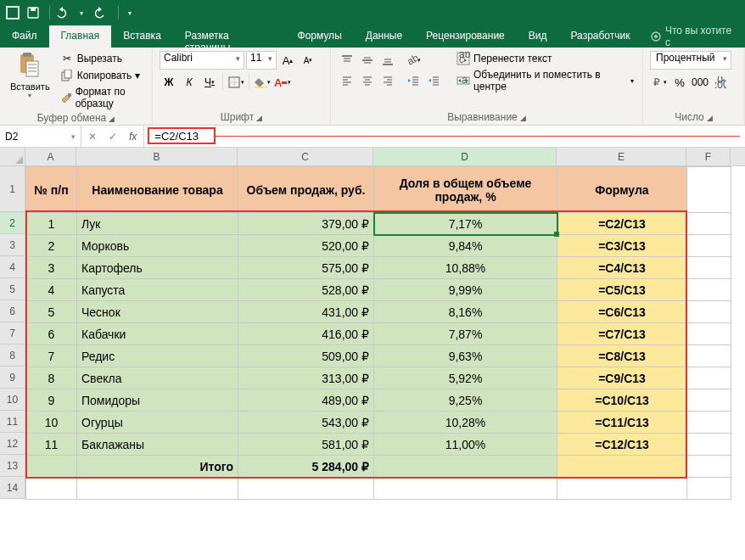 The image size is (745, 560). Describe the element at coordinates (466, 312) in the screenshot. I see `cell: 8,16%` at that location.